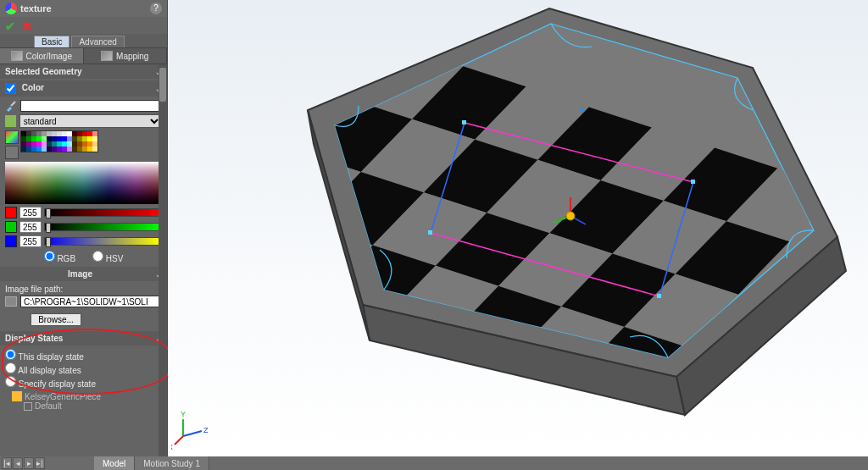  What do you see at coordinates (103, 241) in the screenshot?
I see `blue-slider` at bounding box center [103, 241].